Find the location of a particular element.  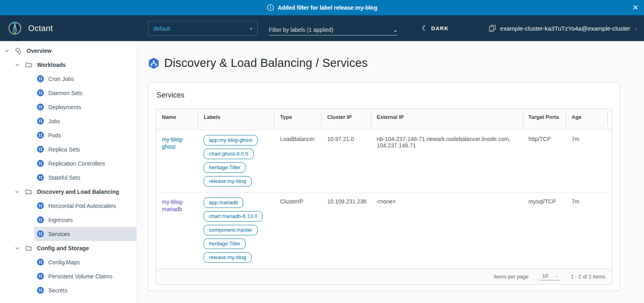

cell-external-ip: <none> is located at coordinates (447, 230).